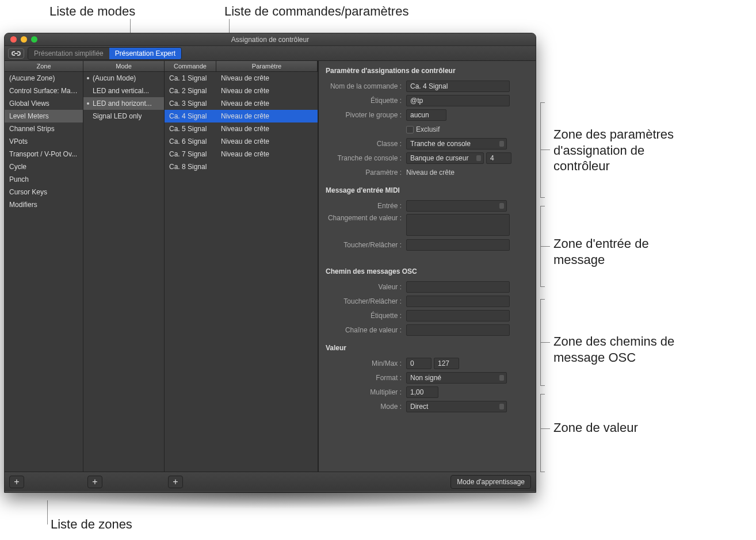 The height and width of the screenshot is (540, 756). I want to click on input-midi-change, so click(458, 225).